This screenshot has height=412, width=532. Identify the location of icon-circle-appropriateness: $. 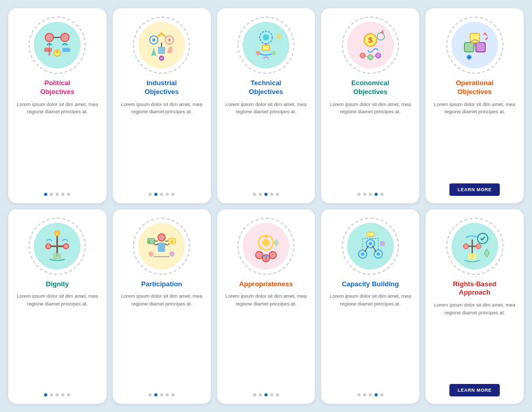
(266, 246).